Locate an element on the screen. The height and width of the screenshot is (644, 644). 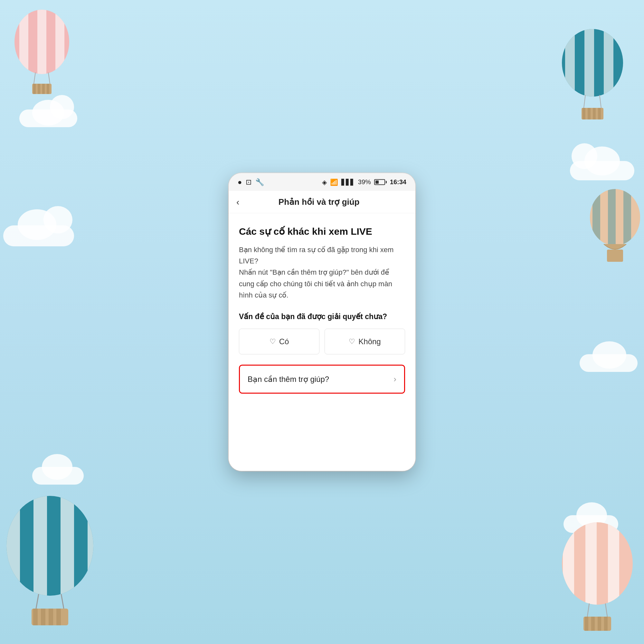
status-right: ◈ 📶 ▋▋▋ 39% 16:34 is located at coordinates (364, 182).